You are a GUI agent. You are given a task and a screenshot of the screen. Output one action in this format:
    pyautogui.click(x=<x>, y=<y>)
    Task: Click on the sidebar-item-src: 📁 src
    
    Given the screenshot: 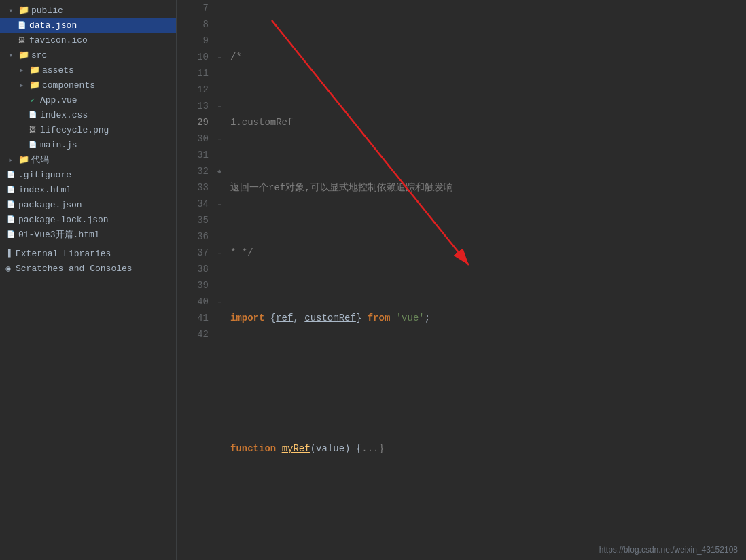 What is the action you would take?
    pyautogui.click(x=88, y=55)
    